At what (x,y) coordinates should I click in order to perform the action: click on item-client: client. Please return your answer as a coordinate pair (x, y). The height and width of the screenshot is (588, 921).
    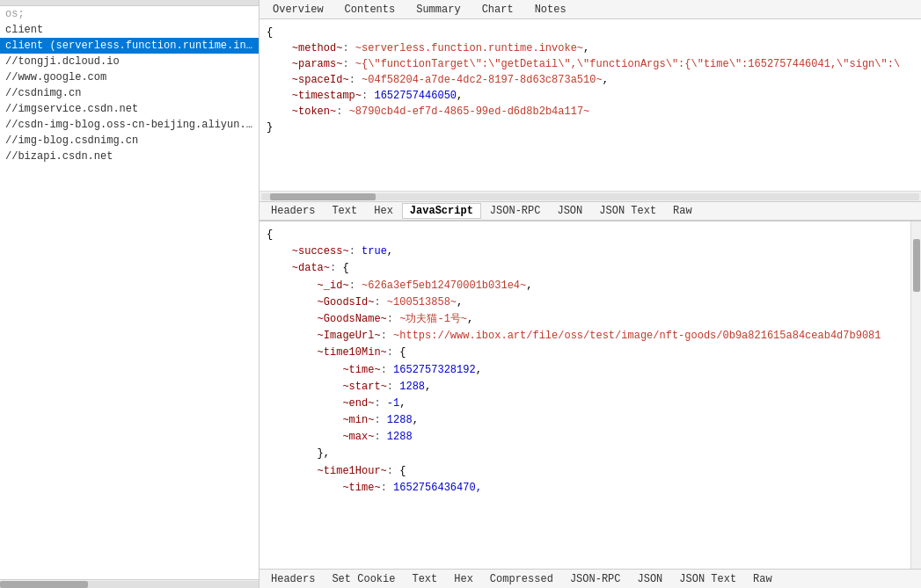
    Looking at the image, I should click on (129, 30).